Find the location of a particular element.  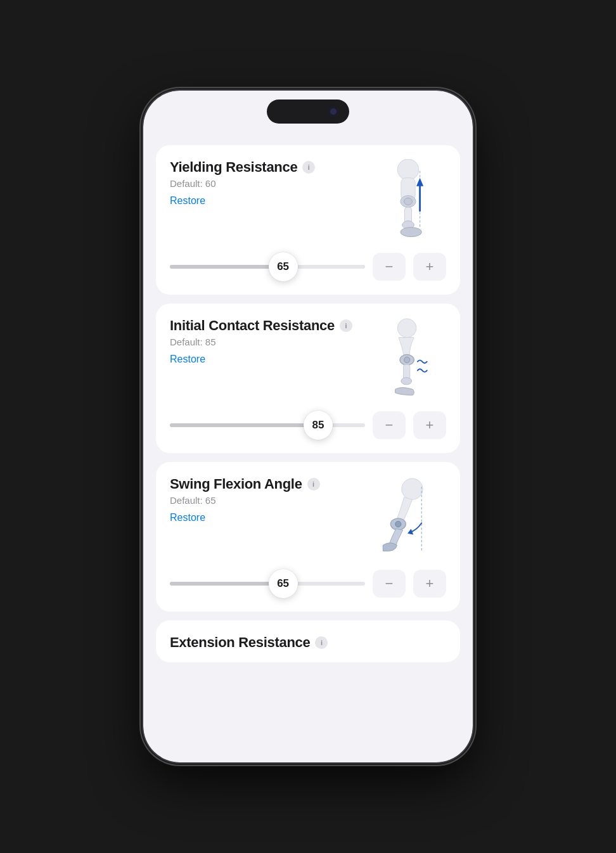

title-row: Swing Flexion Angle i is located at coordinates (270, 484).